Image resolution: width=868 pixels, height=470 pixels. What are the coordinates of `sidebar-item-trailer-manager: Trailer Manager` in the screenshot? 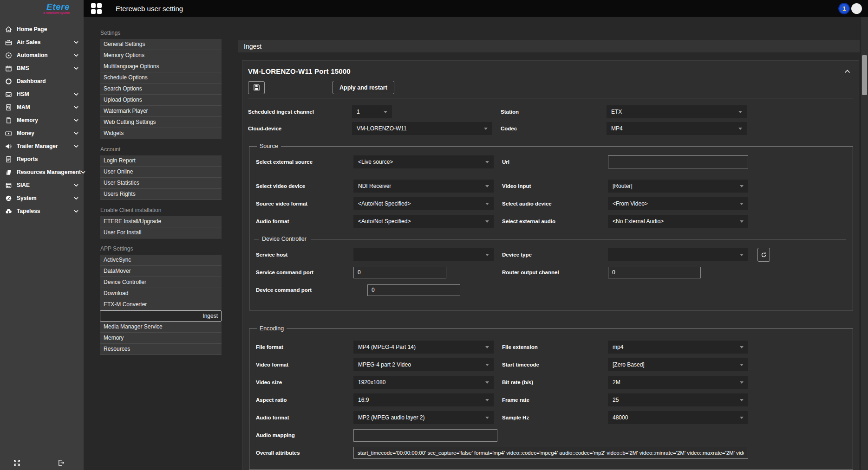 It's located at (42, 146).